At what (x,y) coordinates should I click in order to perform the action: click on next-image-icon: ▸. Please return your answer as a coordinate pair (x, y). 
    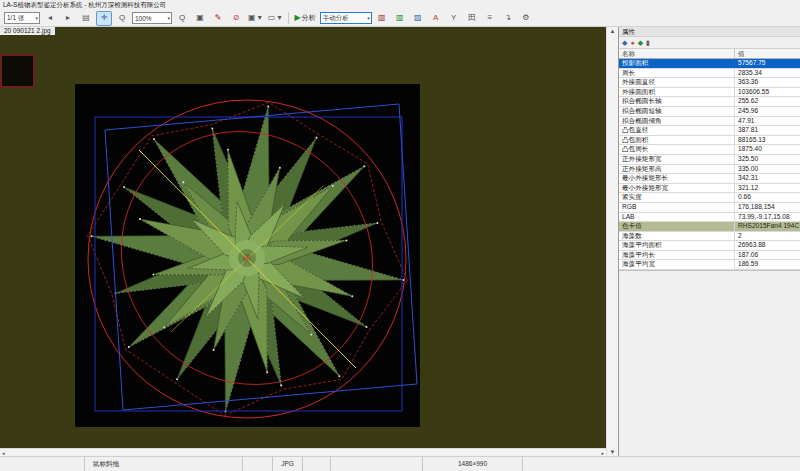
    Looking at the image, I should click on (68, 18).